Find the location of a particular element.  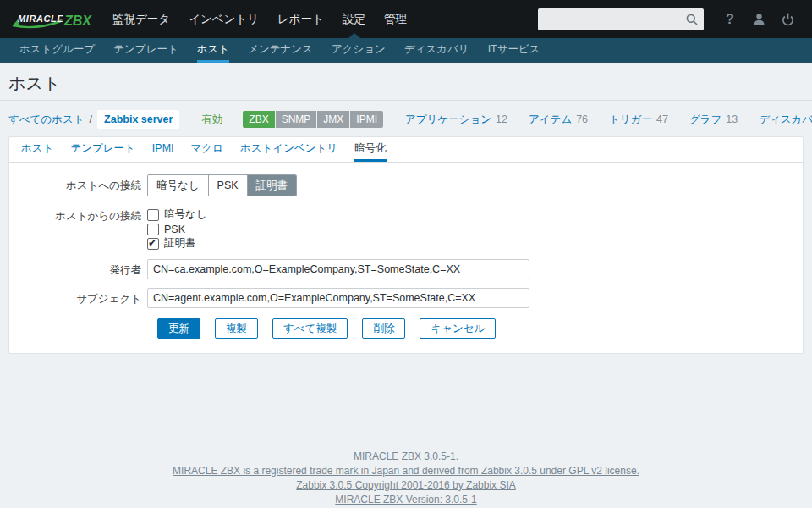

connections-to-host-label: ホストへの接続 is located at coordinates (78, 185).